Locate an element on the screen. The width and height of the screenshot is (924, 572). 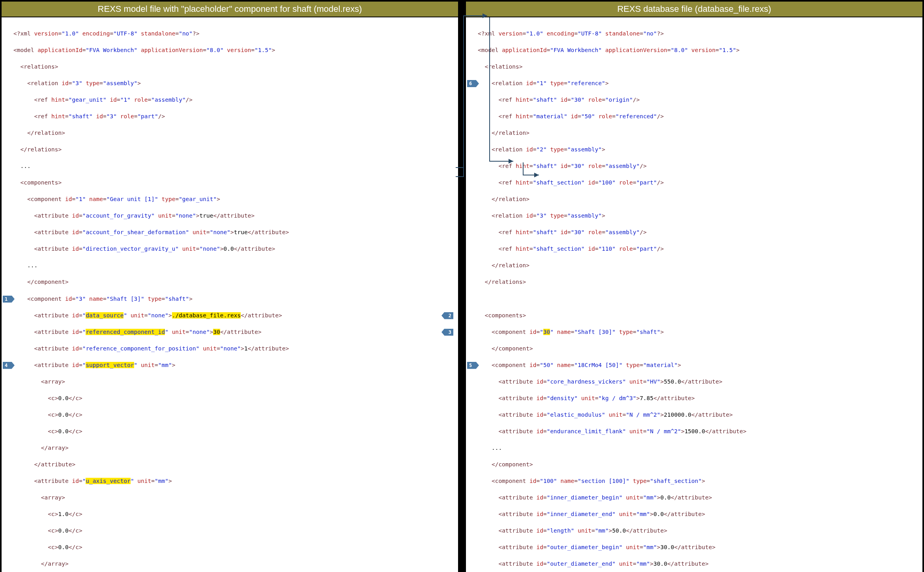
marker-1: 1 is located at coordinates (9, 299).